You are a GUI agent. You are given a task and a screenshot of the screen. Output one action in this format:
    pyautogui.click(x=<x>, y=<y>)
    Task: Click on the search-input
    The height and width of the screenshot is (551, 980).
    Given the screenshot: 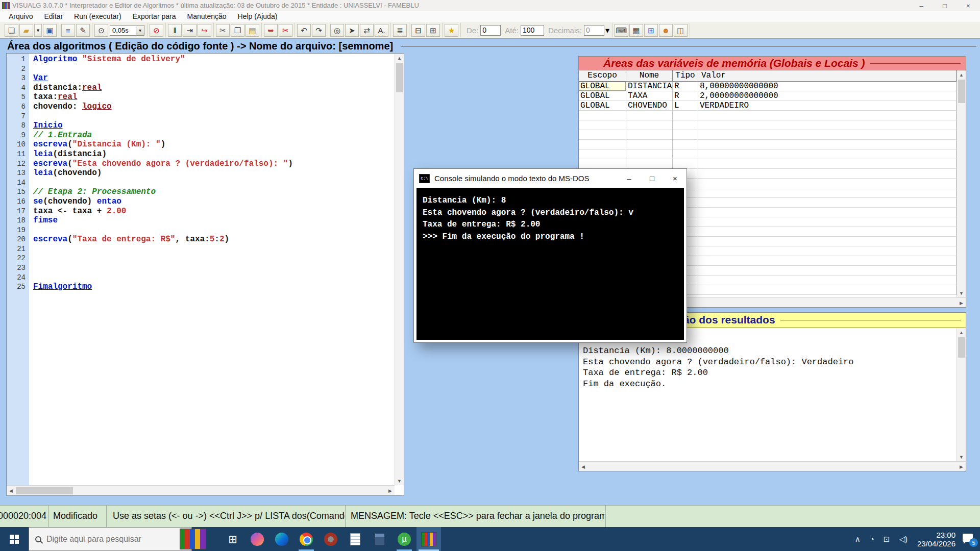 What is the action you would take?
    pyautogui.click(x=105, y=539)
    